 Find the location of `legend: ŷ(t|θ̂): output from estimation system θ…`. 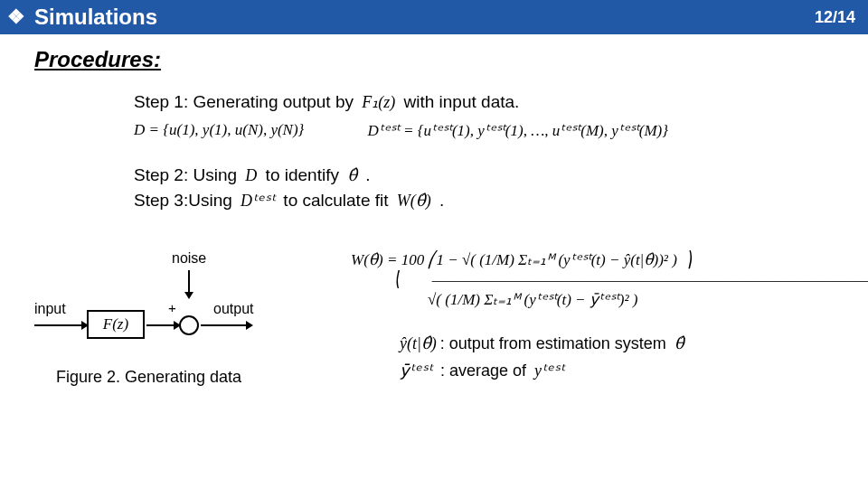

legend: ŷ(t|θ̂): output from estimation system θ… is located at coordinates (632, 357).